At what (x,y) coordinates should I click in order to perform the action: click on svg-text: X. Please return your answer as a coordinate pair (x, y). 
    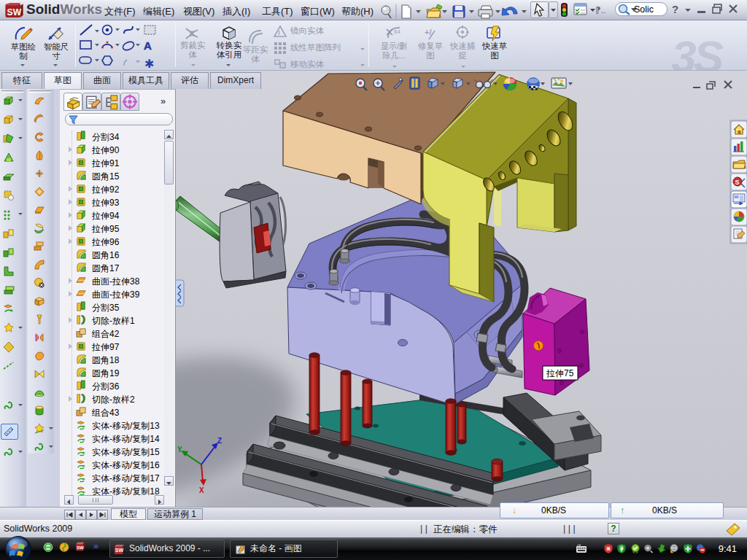
    Looking at the image, I should click on (201, 490).